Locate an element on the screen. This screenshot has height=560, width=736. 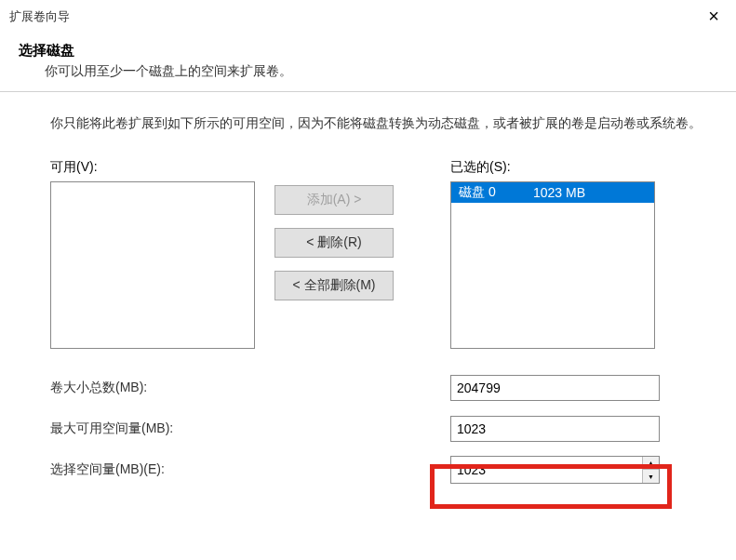
spinner-up-icon: ▲ is located at coordinates (651, 463).